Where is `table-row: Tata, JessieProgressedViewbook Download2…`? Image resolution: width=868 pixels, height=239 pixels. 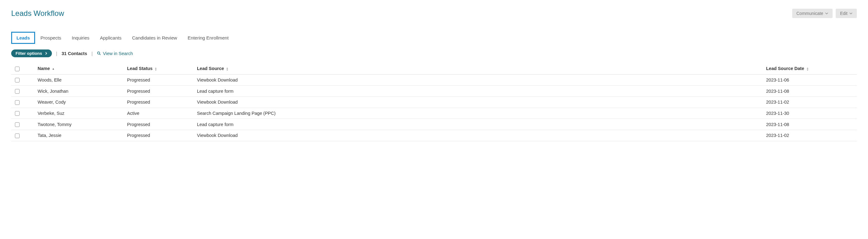
table-row: Tata, JessieProgressedViewbook Download2… is located at coordinates (434, 136).